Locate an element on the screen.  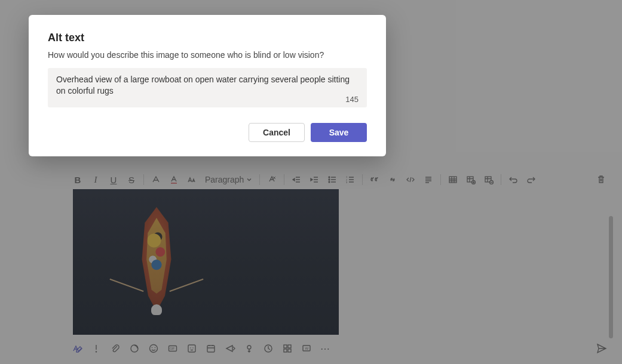
cancel-button: Cancel is located at coordinates (277, 132).